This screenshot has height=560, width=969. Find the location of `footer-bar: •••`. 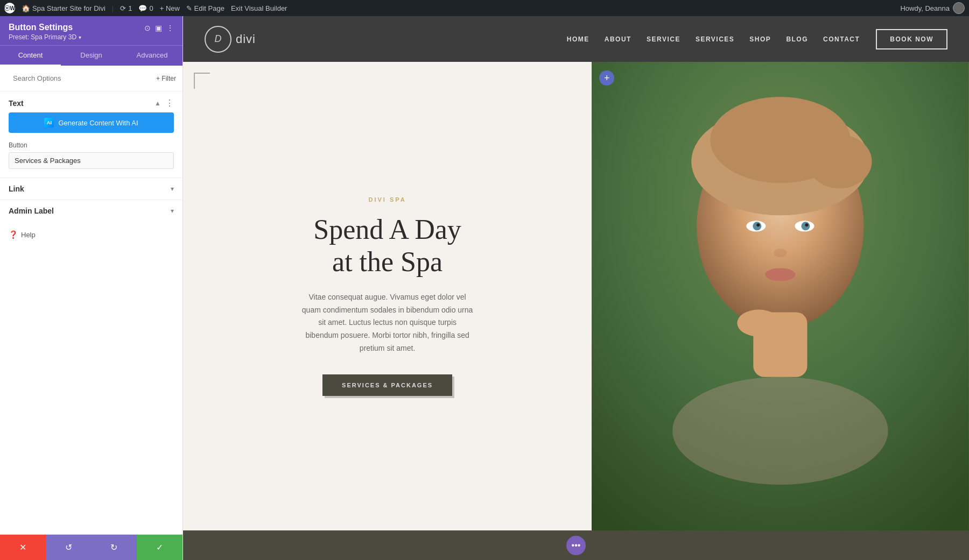

footer-bar: ••• is located at coordinates (576, 545).